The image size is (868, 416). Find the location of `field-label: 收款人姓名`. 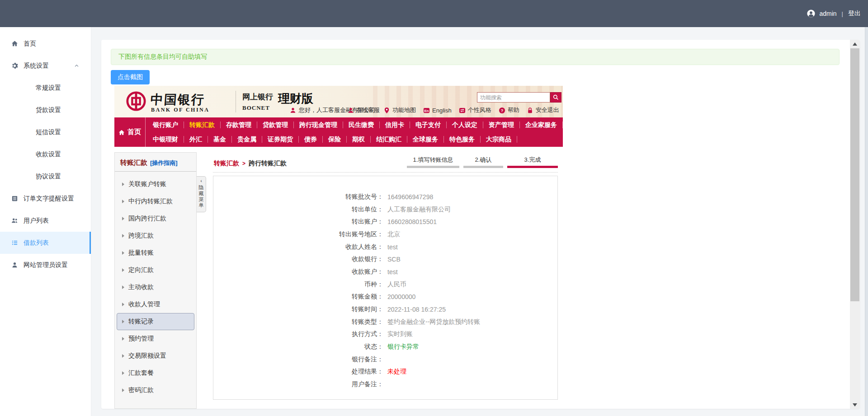

field-label: 收款人姓名 is located at coordinates (361, 247).